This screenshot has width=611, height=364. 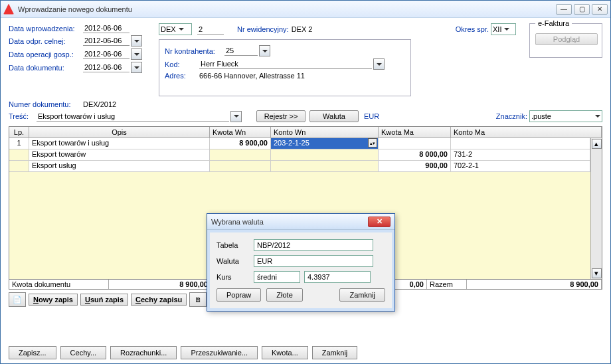 I want to click on scroll-down-icon: ▾, so click(x=596, y=274).